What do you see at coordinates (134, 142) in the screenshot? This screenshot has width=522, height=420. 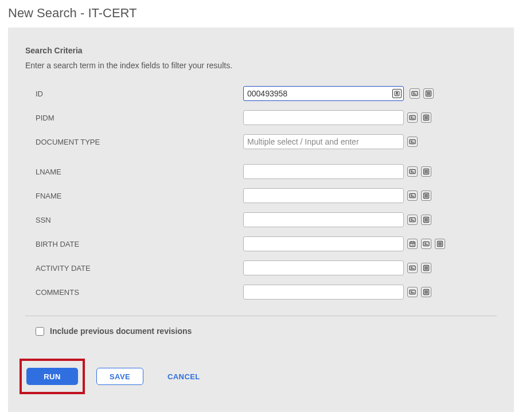 I see `label-document-type: DOCUMENT TYPE` at bounding box center [134, 142].